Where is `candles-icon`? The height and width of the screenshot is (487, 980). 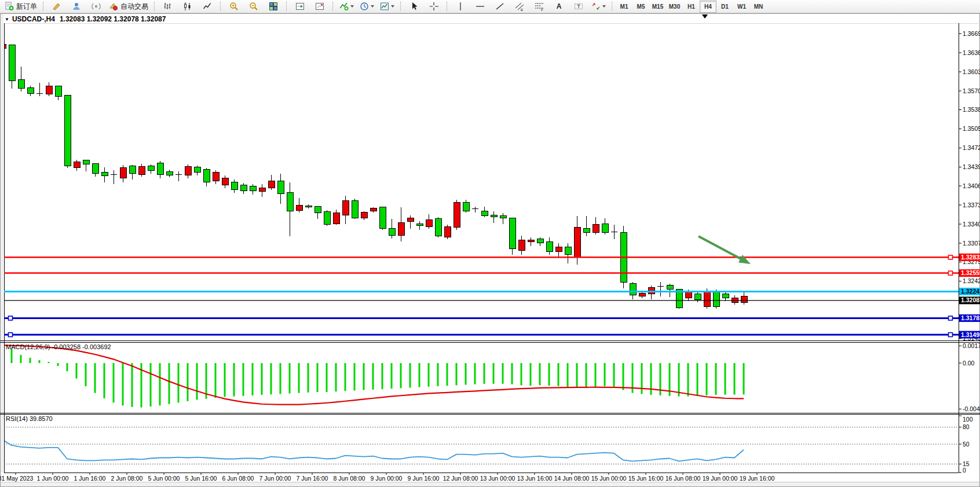
candles-icon is located at coordinates (188, 6).